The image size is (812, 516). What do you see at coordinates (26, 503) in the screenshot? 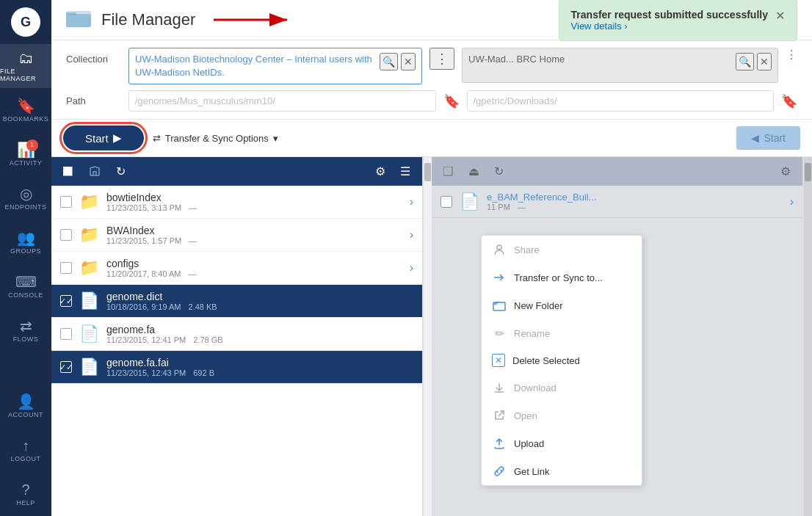
I see `sidebar-label-help: HELP` at bounding box center [26, 503].